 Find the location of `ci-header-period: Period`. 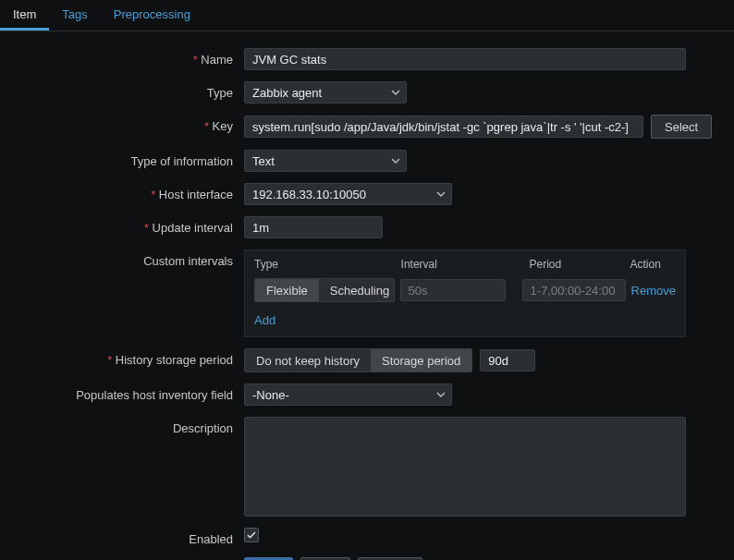

ci-header-period: Period is located at coordinates (579, 264).